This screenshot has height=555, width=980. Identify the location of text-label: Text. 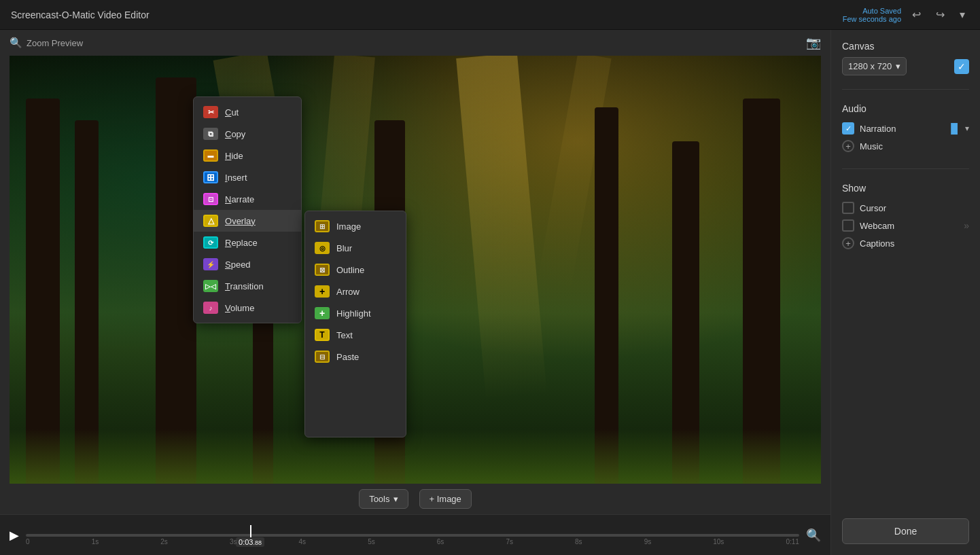
(345, 336).